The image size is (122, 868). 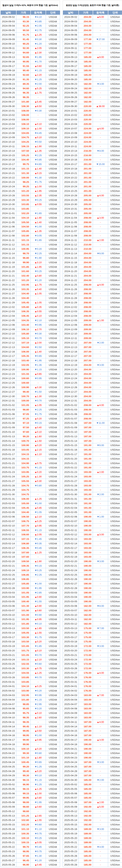 What do you see at coordinates (71, 503) in the screenshot?
I see `date-cell: 2025-02-03` at bounding box center [71, 503].